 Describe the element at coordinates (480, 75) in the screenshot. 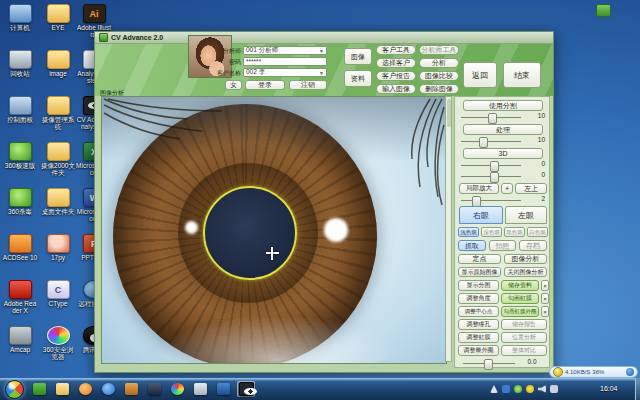

I see `back-button: 返回` at that location.